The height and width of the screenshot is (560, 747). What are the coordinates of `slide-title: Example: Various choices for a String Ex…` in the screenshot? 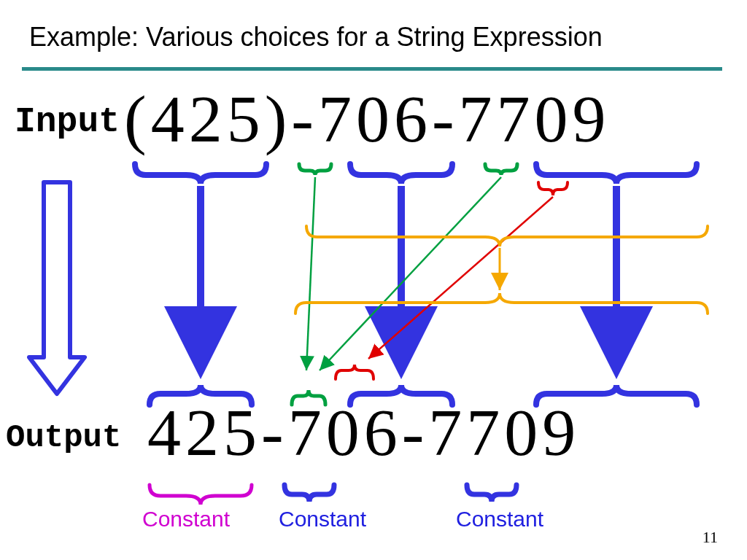 It's located at (374, 37).